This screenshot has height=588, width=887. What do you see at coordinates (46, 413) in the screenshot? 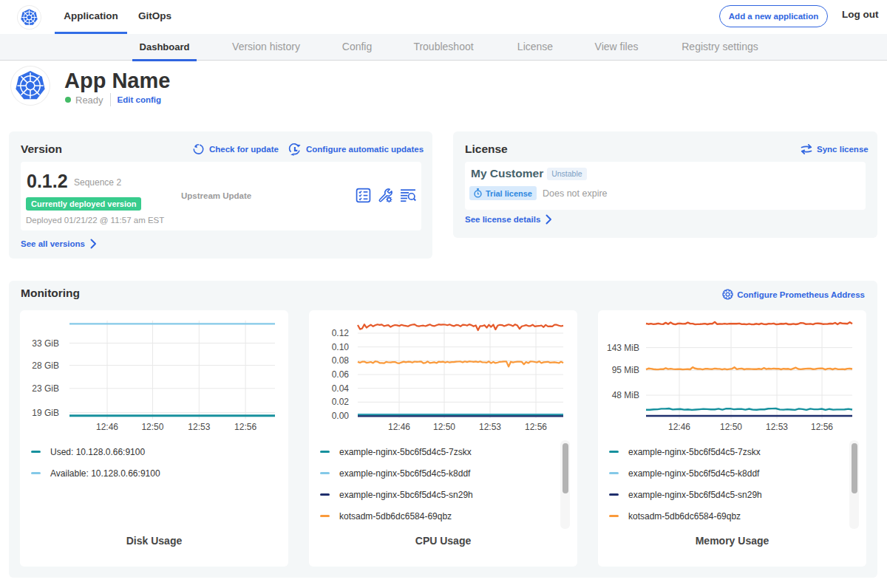
I see `svg-text: 19 GiB` at bounding box center [46, 413].